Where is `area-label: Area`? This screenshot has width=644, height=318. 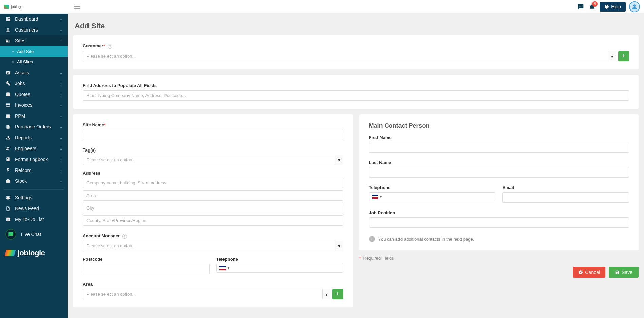 area-label: Area is located at coordinates (213, 284).